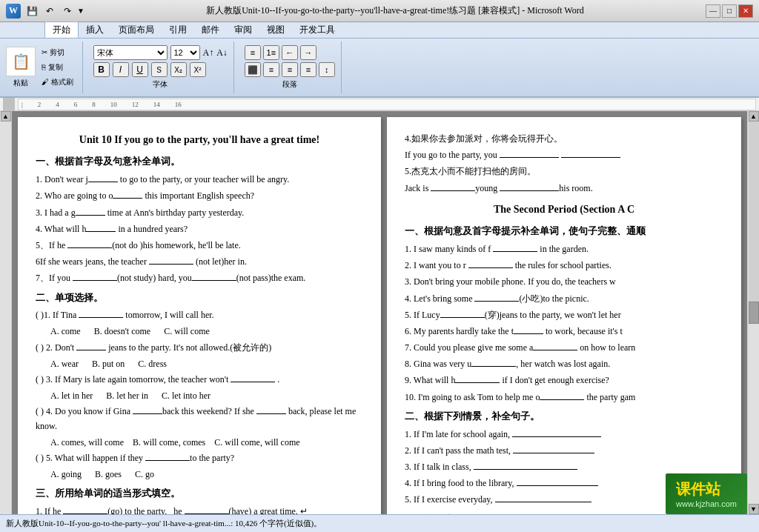  What do you see at coordinates (199, 510) in the screenshot?
I see `s3-line1: 1. If he (go) to the party, he (have) a …` at bounding box center [199, 510].